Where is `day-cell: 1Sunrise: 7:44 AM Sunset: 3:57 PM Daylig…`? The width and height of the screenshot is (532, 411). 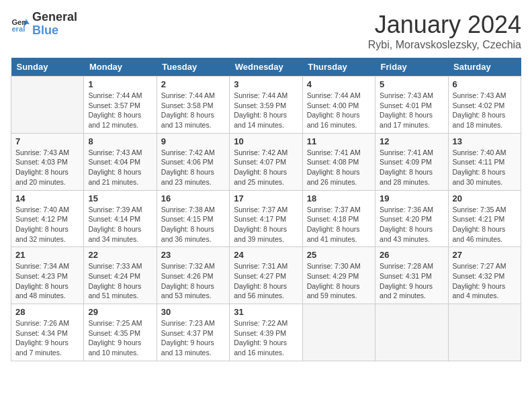 day-cell: 1Sunrise: 7:44 AM Sunset: 3:57 PM Daylig… is located at coordinates (120, 105).